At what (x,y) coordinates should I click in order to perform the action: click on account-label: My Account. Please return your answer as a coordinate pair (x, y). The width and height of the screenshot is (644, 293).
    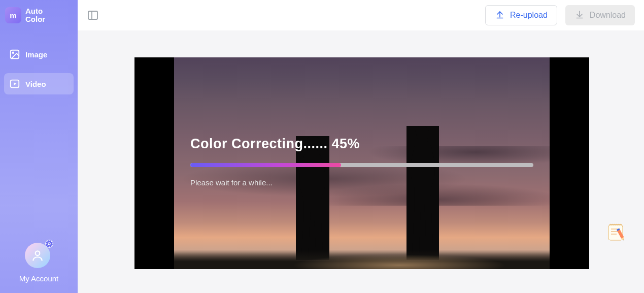
    Looking at the image, I should click on (39, 278).